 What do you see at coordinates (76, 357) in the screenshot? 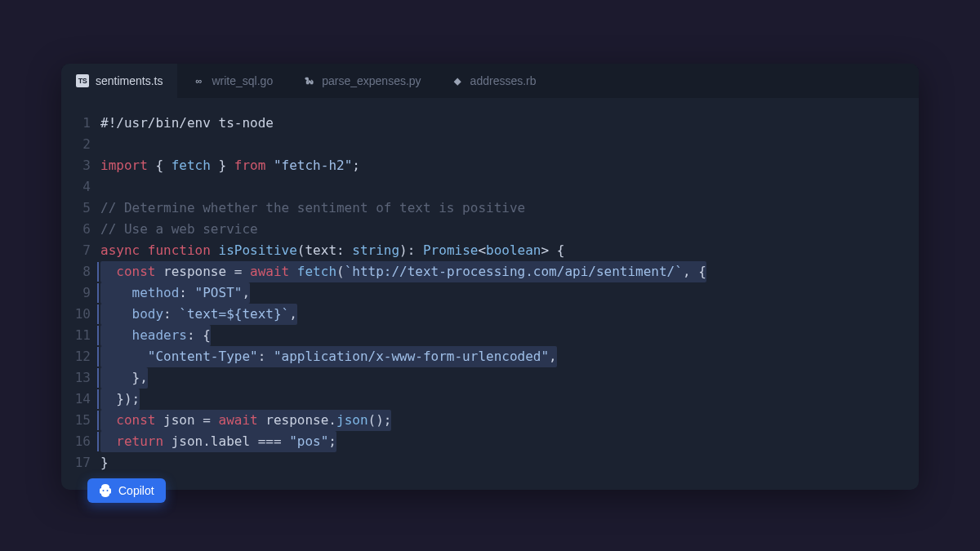
I see `line-number: 12` at bounding box center [76, 357].